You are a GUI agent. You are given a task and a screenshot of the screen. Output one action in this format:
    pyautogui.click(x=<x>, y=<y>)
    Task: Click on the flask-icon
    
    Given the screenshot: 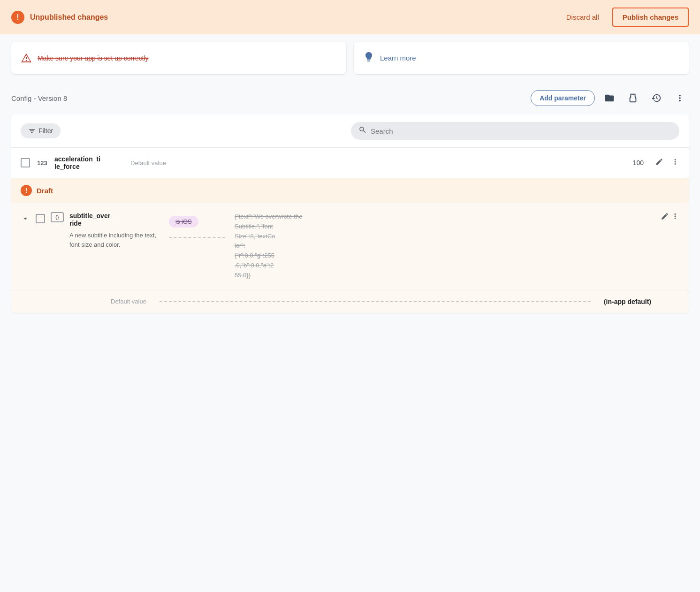 What is the action you would take?
    pyautogui.click(x=633, y=98)
    